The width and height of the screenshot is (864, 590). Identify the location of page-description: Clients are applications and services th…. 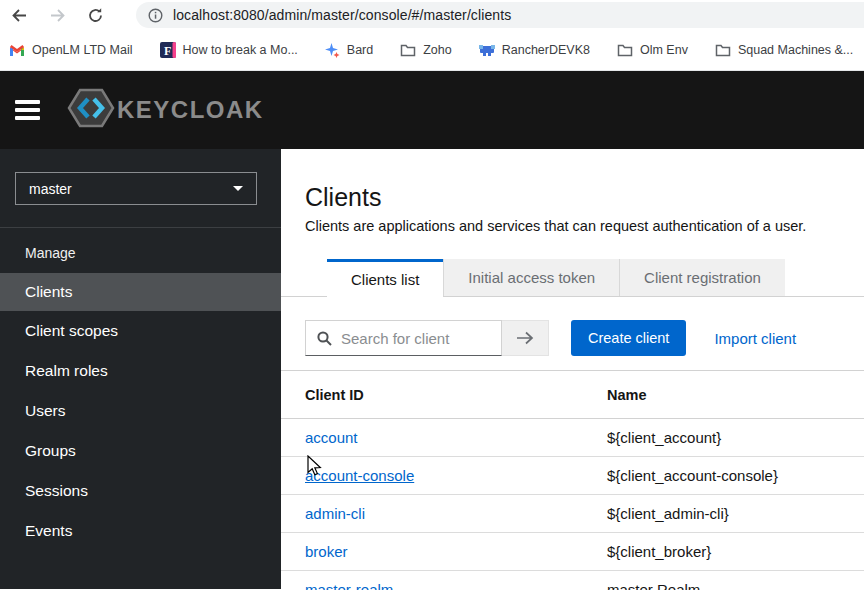
(572, 226).